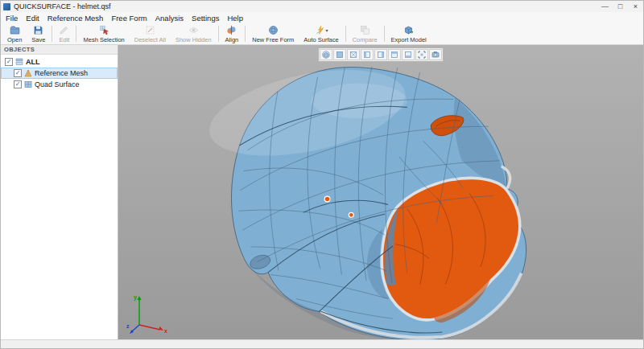  Describe the element at coordinates (436, 55) in the screenshot. I see `camera-view-button` at that location.